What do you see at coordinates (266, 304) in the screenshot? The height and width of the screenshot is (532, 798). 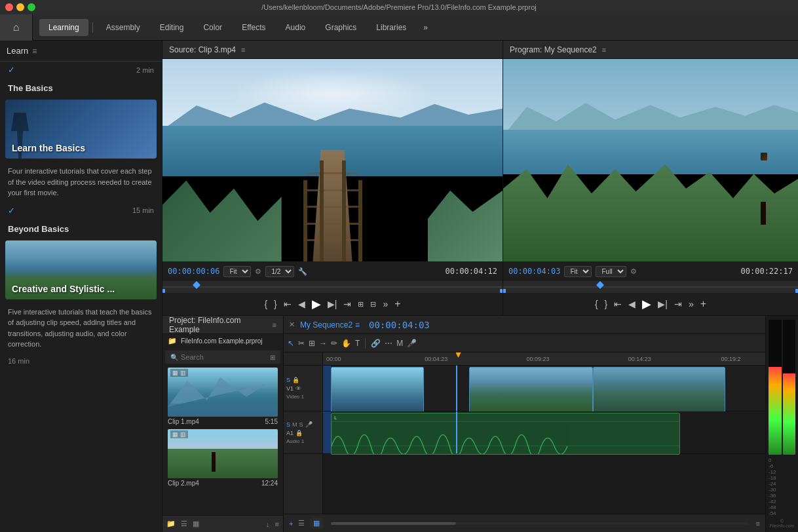 I see `source-mark-in-button: {` at bounding box center [266, 304].